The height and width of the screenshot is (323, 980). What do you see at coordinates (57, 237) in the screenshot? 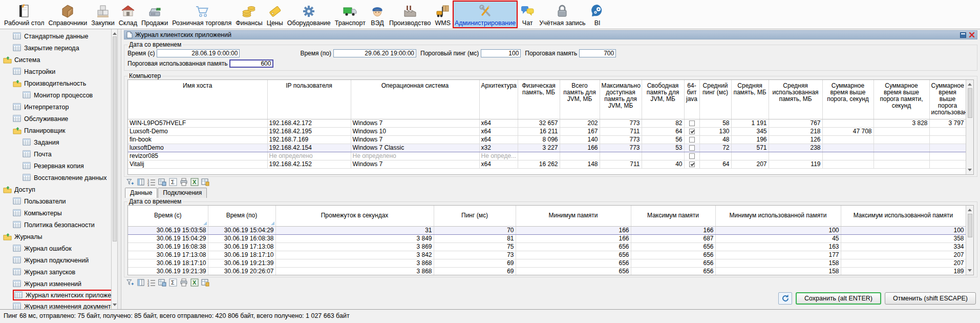
I see `sidebar-item-journals: Журналы` at bounding box center [57, 237].